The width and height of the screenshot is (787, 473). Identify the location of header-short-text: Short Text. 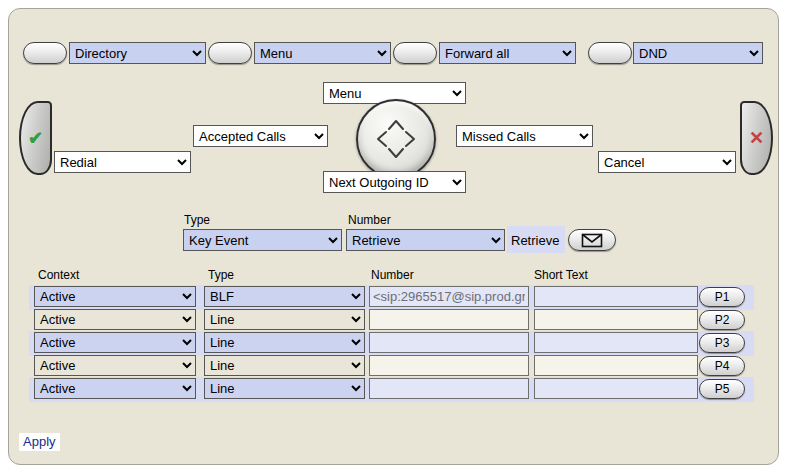
(561, 275).